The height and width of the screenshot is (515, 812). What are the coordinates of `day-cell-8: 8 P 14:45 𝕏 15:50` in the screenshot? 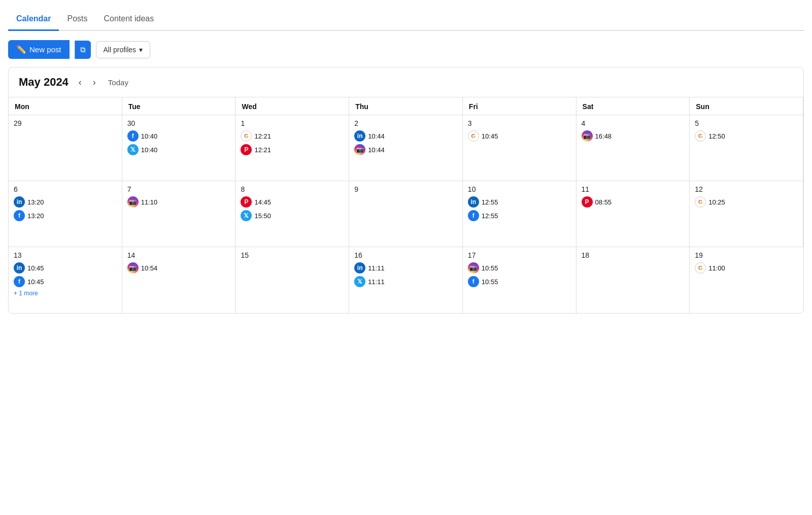 It's located at (292, 214).